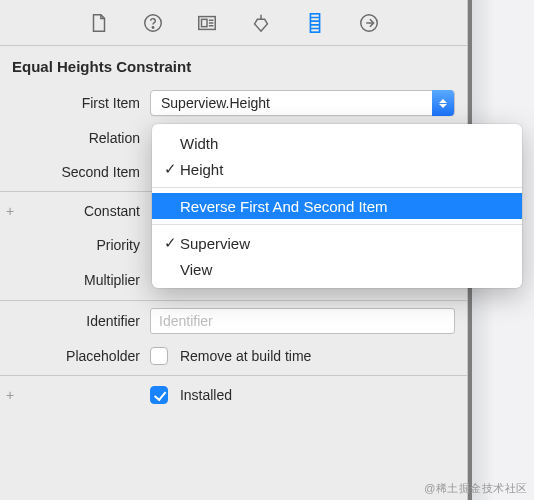 The width and height of the screenshot is (534, 500). I want to click on label-placeholder: Placeholder, so click(85, 356).